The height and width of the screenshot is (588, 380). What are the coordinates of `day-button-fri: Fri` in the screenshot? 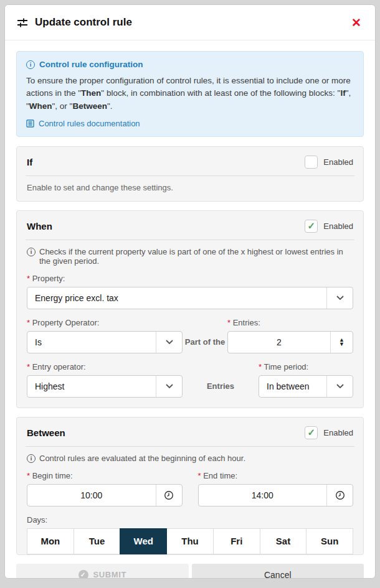 It's located at (237, 541).